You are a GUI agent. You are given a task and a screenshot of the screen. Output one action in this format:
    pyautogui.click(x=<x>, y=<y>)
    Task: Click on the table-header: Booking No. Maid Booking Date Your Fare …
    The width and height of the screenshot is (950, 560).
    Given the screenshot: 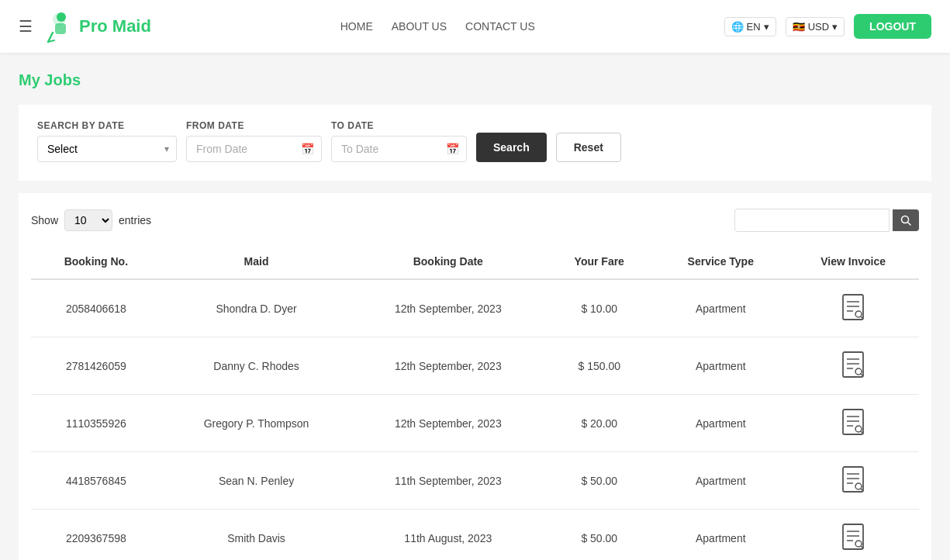 What is the action you would take?
    pyautogui.click(x=475, y=262)
    